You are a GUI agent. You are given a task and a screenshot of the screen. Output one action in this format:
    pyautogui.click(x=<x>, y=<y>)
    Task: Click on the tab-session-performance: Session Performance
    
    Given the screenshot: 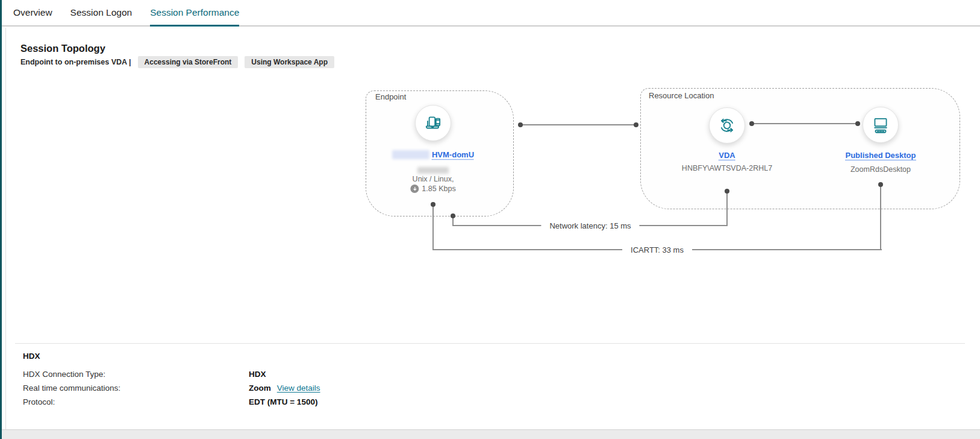 What is the action you would take?
    pyautogui.click(x=195, y=13)
    